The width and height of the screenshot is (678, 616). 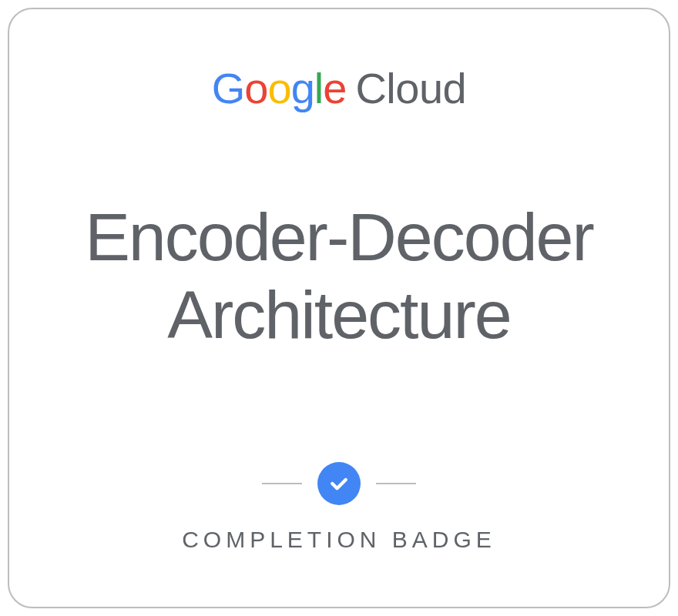 I want to click on completion-label: COMPLETION BADGE, so click(x=339, y=540).